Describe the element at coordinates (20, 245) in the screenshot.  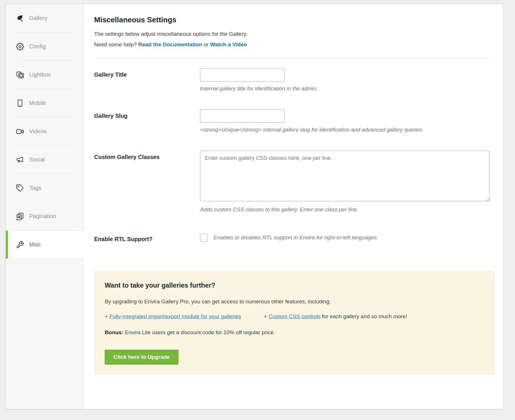
I see `wrench-icon` at that location.